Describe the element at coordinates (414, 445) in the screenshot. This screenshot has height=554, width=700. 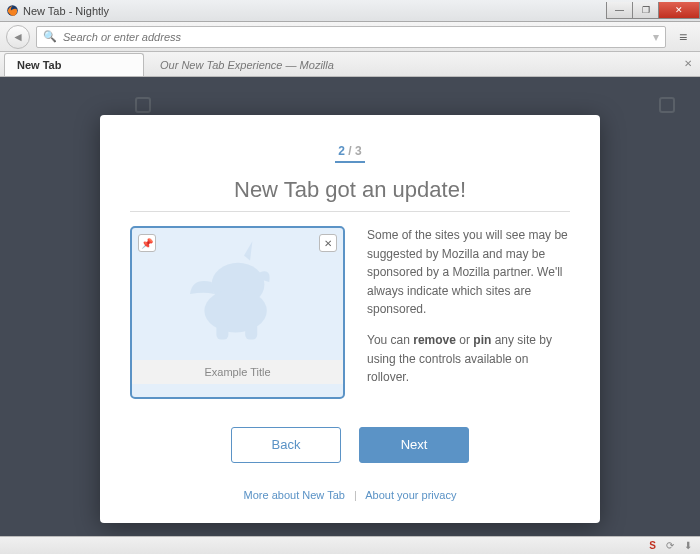
I see `next-button: Next` at that location.